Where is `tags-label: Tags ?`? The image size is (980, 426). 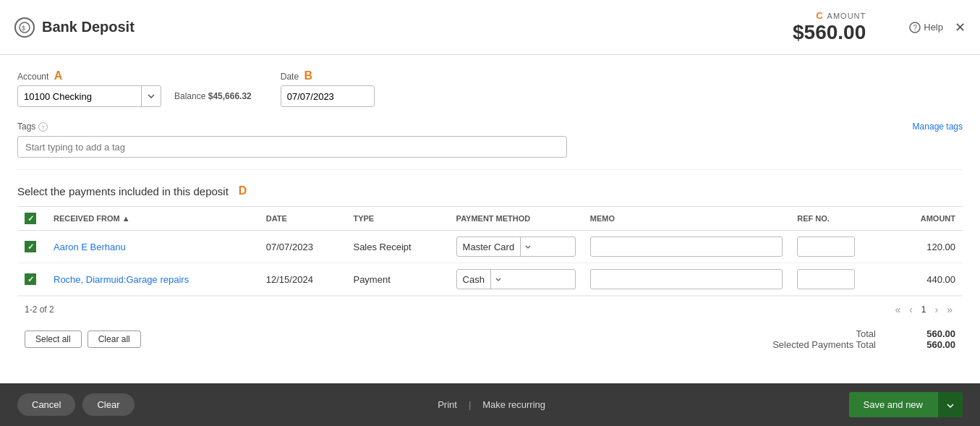 tags-label: Tags ? is located at coordinates (33, 127).